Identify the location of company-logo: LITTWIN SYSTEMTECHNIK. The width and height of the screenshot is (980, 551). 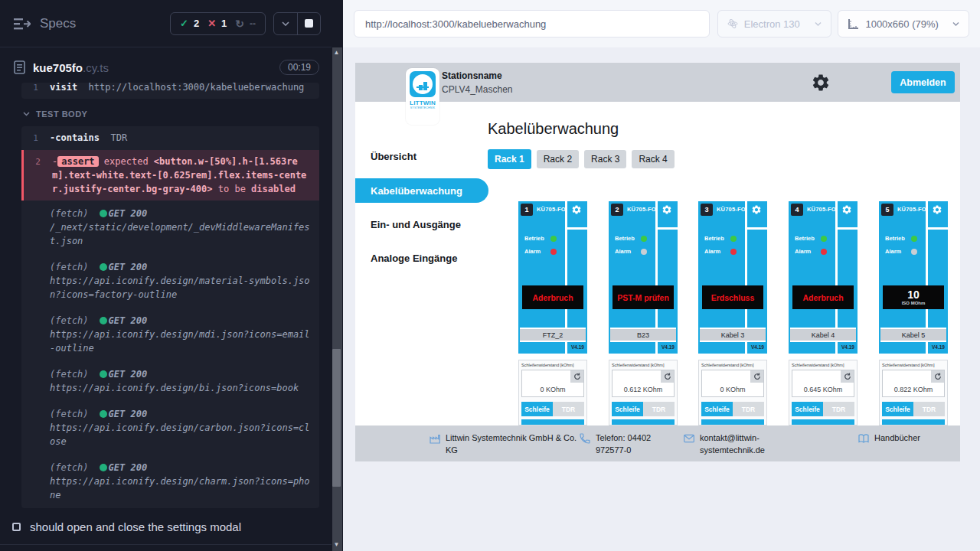
(423, 96).